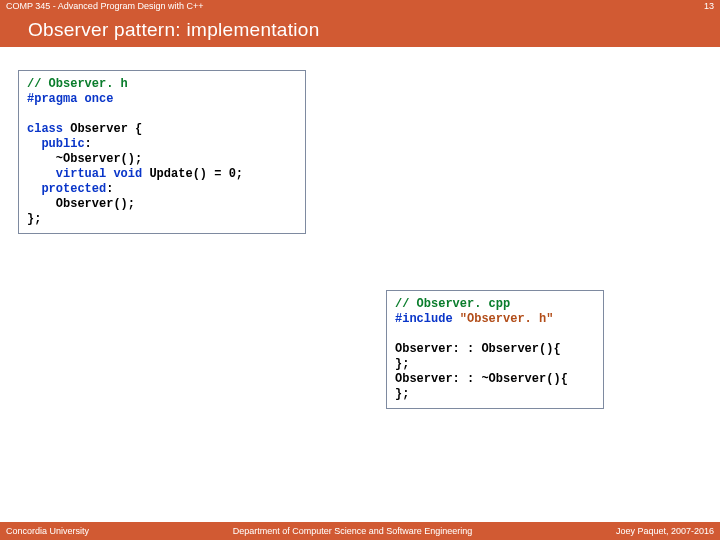 The width and height of the screenshot is (720, 540). What do you see at coordinates (162, 152) in the screenshot?
I see `code-observer-h: // Observer. h #pragma once class Observ…` at bounding box center [162, 152].